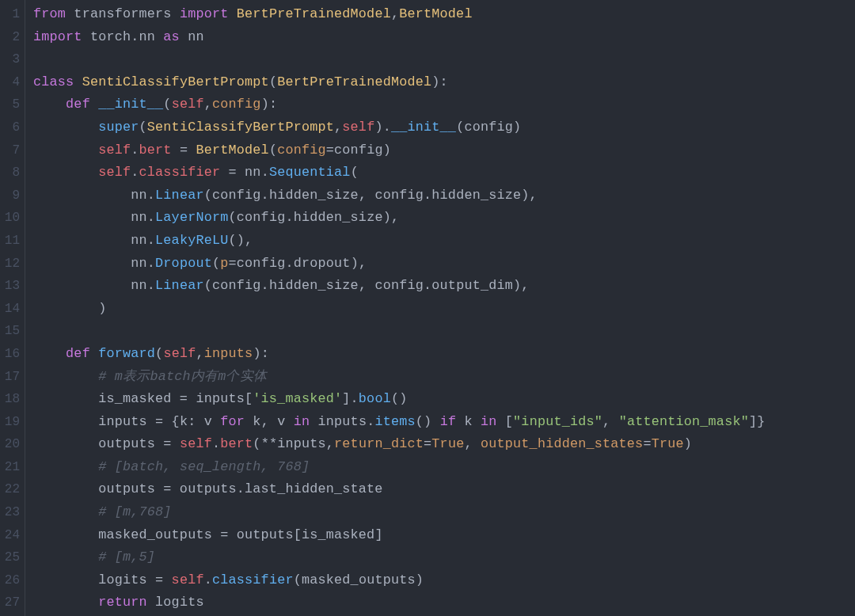 This screenshot has width=855, height=616. Describe the element at coordinates (302, 421) in the screenshot. I see `token-kw: in` at that location.